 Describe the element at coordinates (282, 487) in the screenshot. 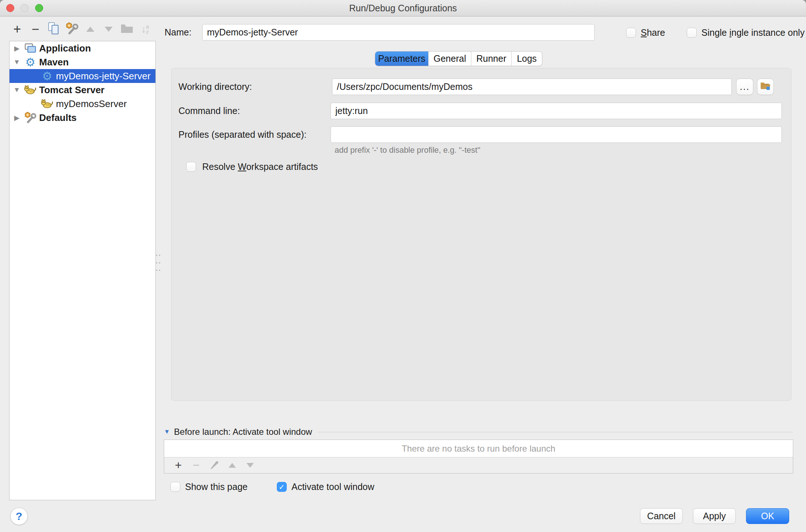

I see `check-icon: ✓` at that location.